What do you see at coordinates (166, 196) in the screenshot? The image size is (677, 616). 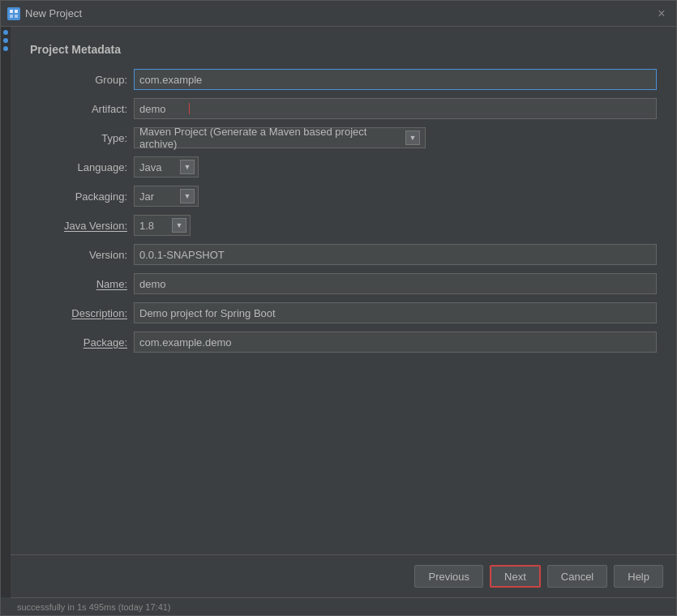 I see `packaging-dropdown: Jar ▼` at bounding box center [166, 196].